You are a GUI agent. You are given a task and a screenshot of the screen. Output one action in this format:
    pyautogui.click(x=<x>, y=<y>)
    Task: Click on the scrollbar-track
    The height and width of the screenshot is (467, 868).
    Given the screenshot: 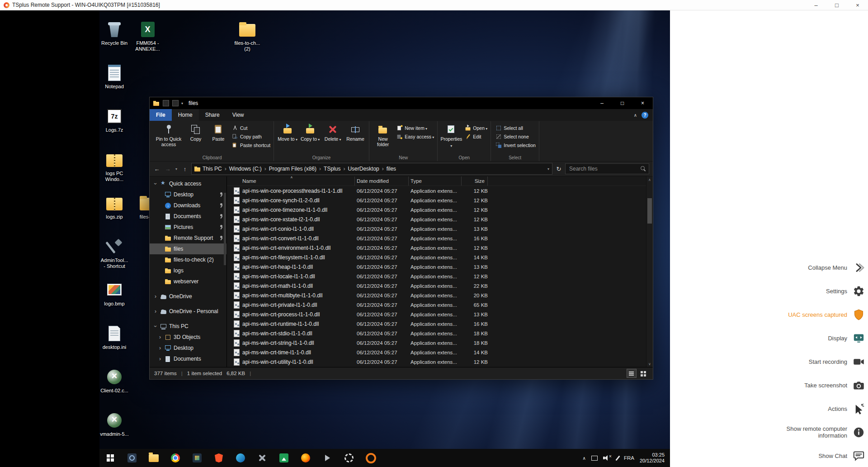 What is the action you would take?
    pyautogui.click(x=650, y=272)
    